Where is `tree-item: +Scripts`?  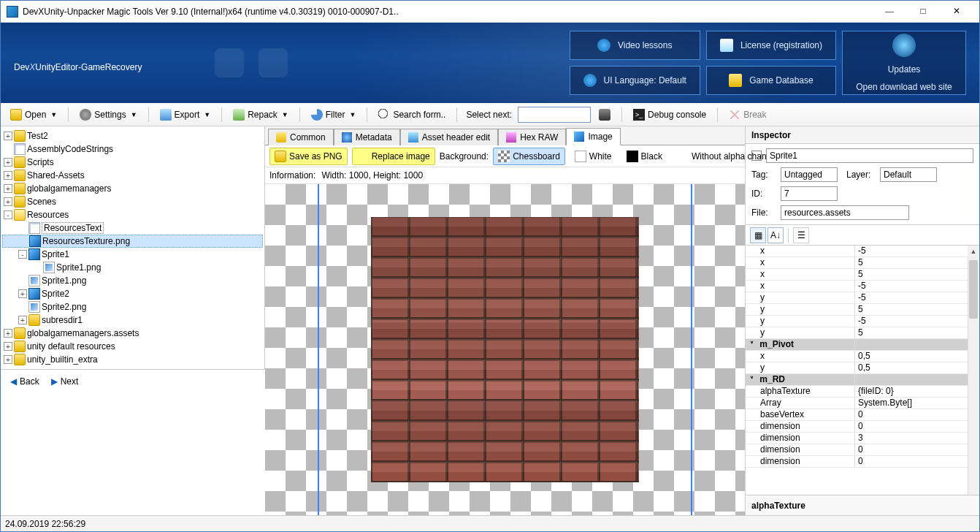
tree-item: +Scripts is located at coordinates (133, 162).